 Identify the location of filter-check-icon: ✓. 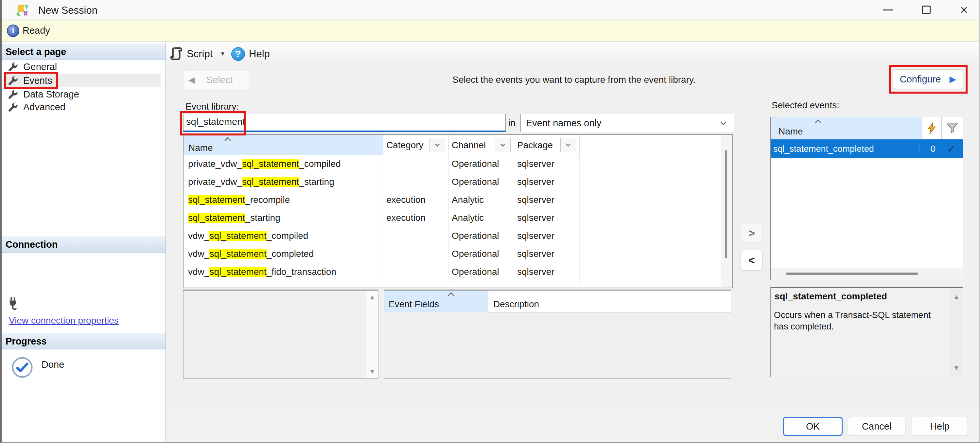
(951, 149).